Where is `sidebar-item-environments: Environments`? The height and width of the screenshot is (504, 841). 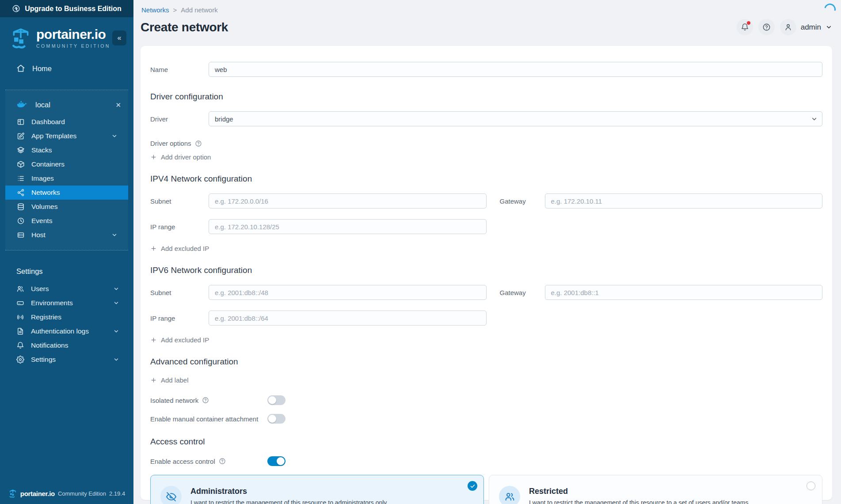 sidebar-item-environments: Environments is located at coordinates (67, 303).